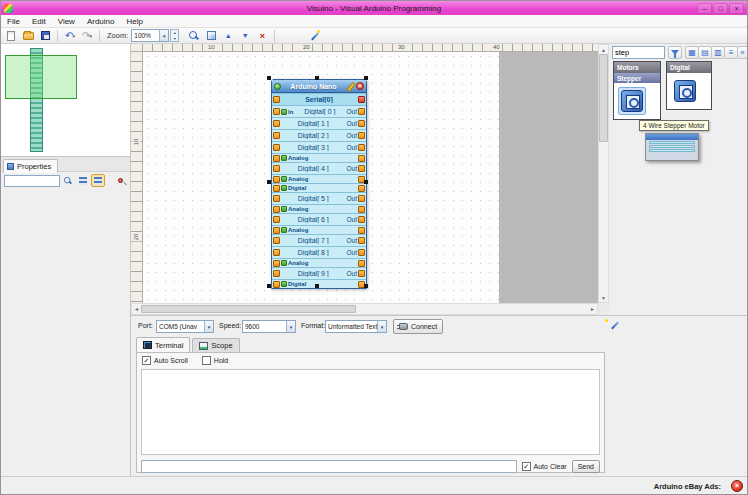 This screenshot has width=748, height=495. I want to click on props-filter-button, so click(68, 180).